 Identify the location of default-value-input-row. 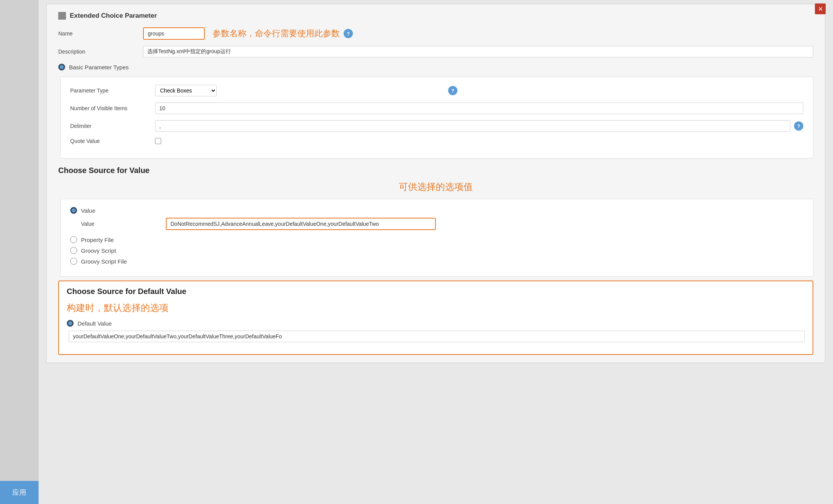
(437, 336).